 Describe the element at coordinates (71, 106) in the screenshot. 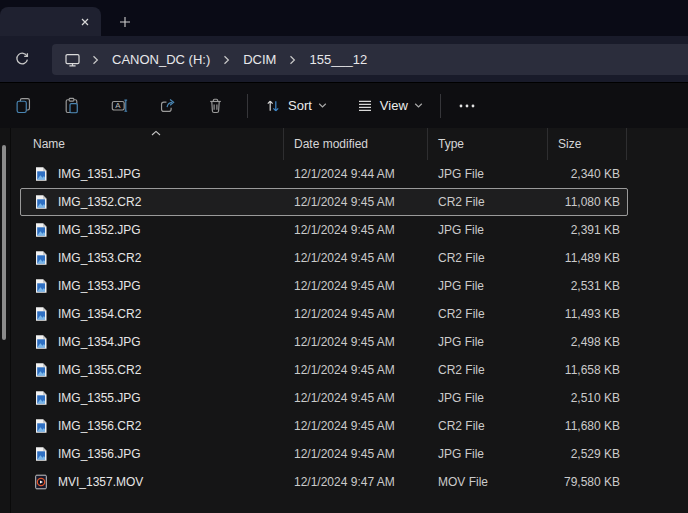

I see `paste-button` at that location.